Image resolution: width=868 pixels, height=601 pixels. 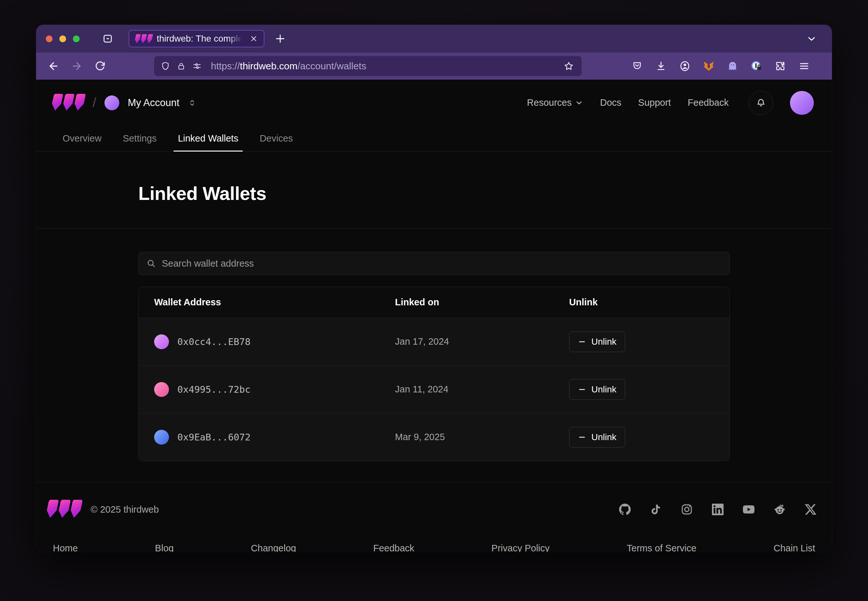 I want to click on youtube-icon, so click(x=749, y=509).